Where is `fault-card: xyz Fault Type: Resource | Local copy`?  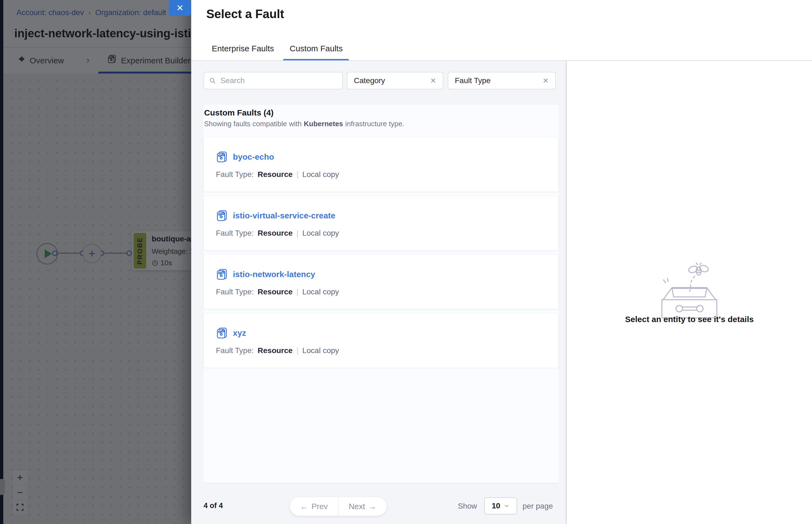 fault-card: xyz Fault Type: Resource | Local copy is located at coordinates (381, 340).